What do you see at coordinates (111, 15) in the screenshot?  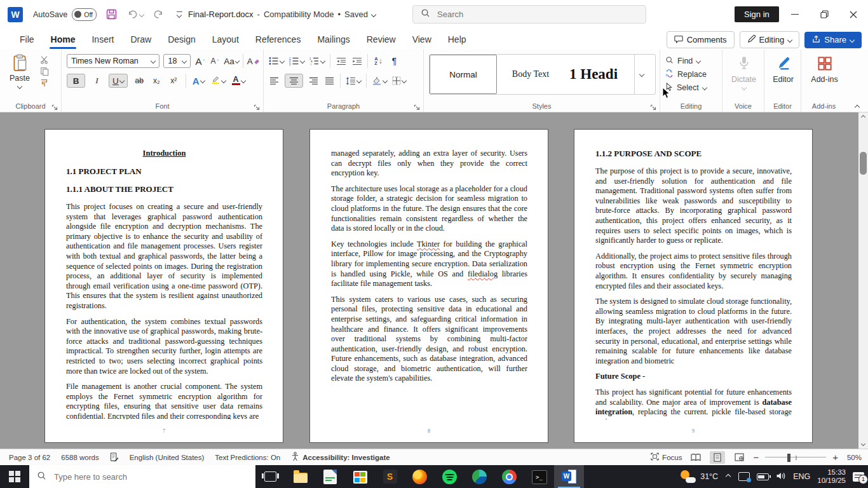 I see `save-icon` at bounding box center [111, 15].